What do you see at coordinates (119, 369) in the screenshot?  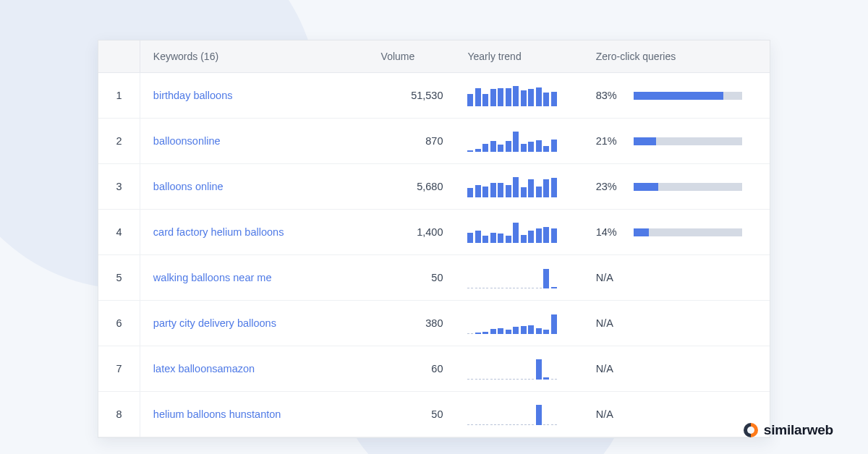 I see `rank-cell: 7` at bounding box center [119, 369].